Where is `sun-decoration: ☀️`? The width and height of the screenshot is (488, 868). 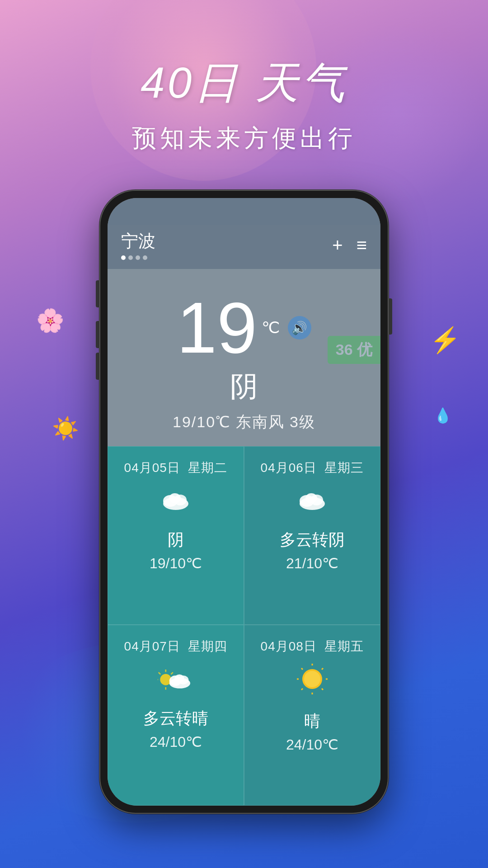 sun-decoration: ☀️ is located at coordinates (66, 429).